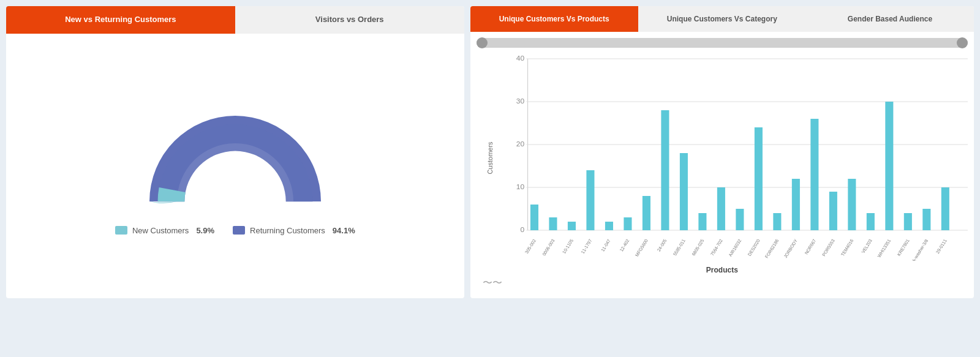  I want to click on tab-visitors-vs-orders: Visitors vs Orders, so click(350, 20).